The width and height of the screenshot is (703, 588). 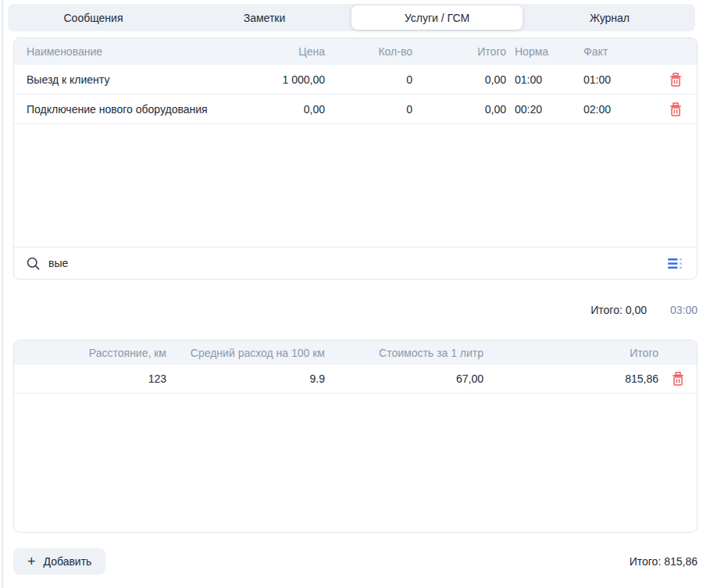 I want to click on col-header-fact: Факт, so click(x=619, y=52).